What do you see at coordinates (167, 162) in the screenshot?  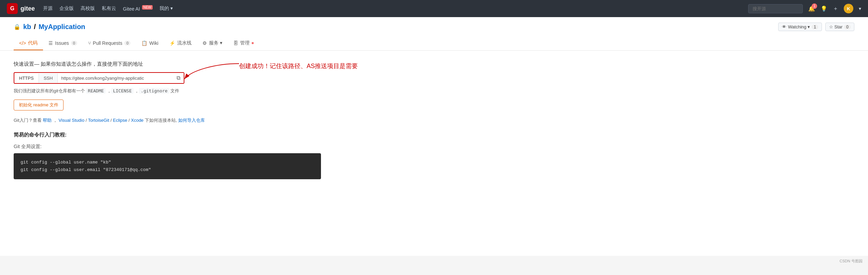 I see `code-line-1: git config --global user.name "kb"` at bounding box center [167, 162].